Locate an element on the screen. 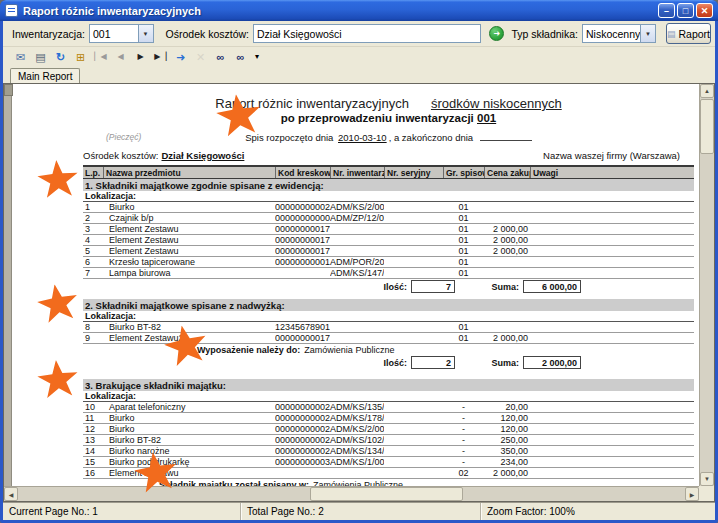 The width and height of the screenshot is (718, 523). date-value: 2010-03-10 is located at coordinates (362, 138).